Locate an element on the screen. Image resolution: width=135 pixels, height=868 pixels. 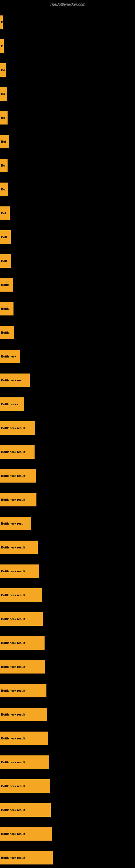
bar-fill: Bottleneck is located at coordinates (10, 356).